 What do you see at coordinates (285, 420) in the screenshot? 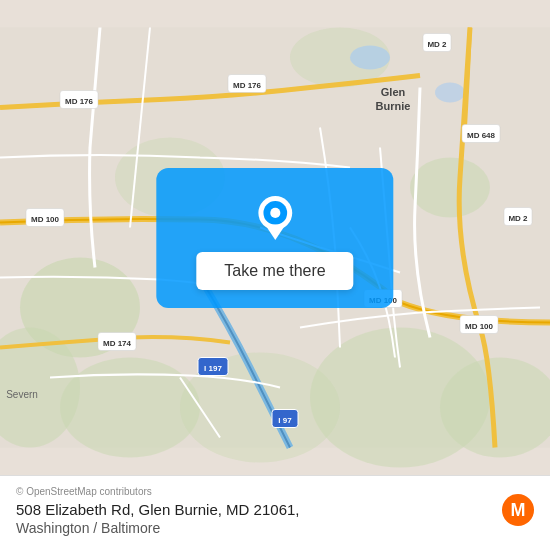
I see `svg-text: I 97` at bounding box center [285, 420].